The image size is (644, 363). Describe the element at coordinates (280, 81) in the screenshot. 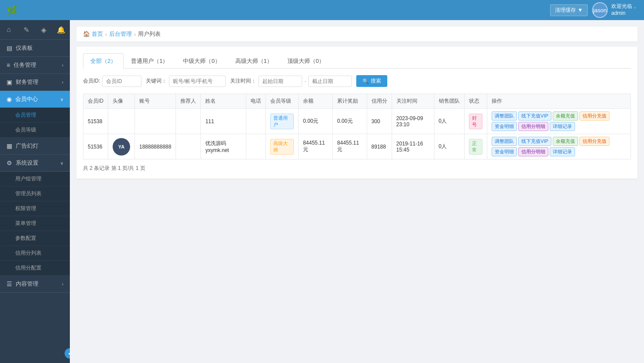

I see `search-start-date` at that location.